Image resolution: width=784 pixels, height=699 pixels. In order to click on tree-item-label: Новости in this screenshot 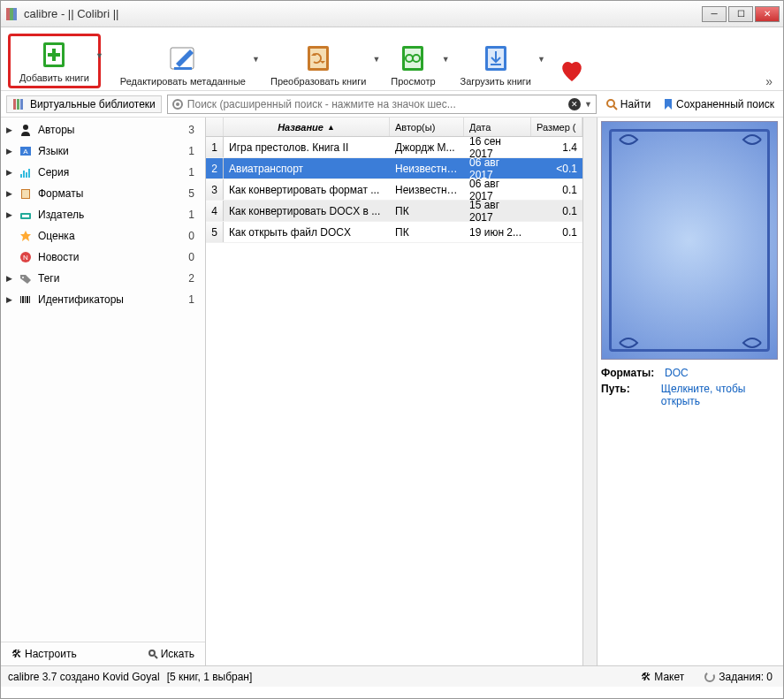, I will do `click(111, 257)`.